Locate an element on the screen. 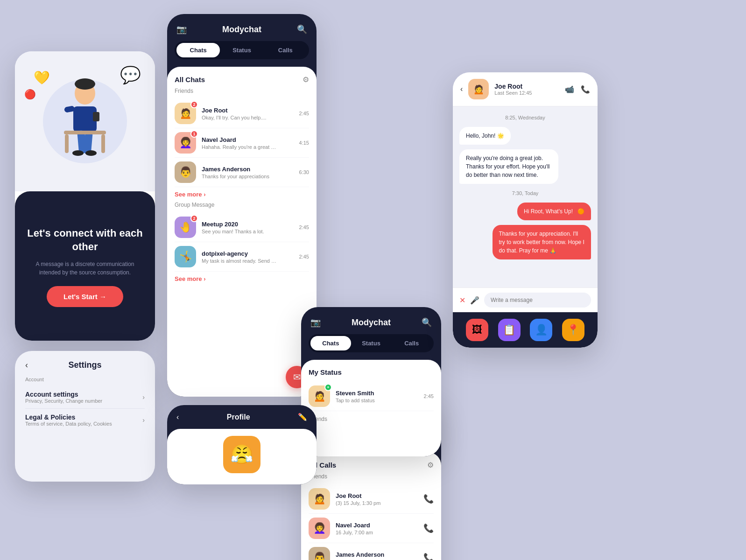 This screenshot has width=746, height=560. joe-info: Joe Root Okay, I'll try. Can you help...… is located at coordinates (247, 114).